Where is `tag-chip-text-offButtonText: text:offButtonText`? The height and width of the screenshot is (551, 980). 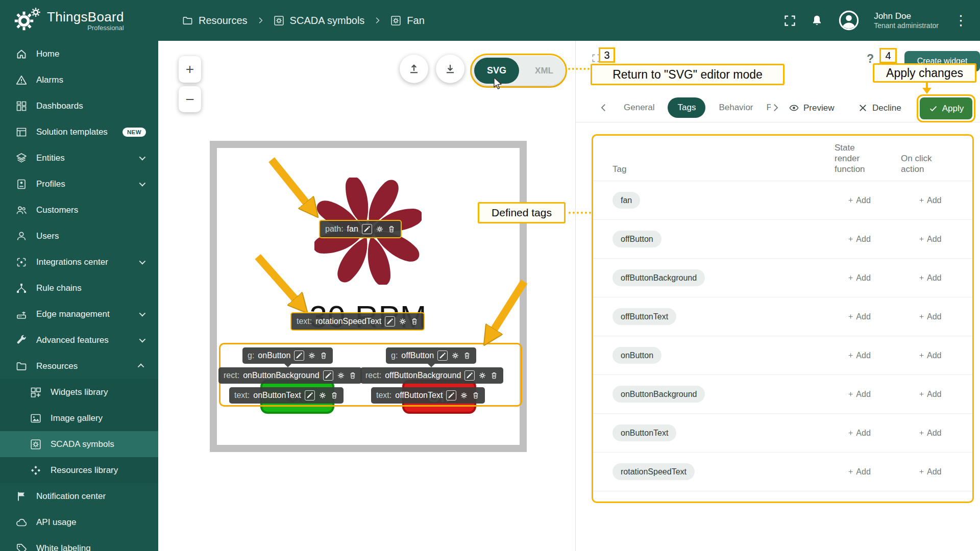
tag-chip-text-offButtonText: text:offButtonText is located at coordinates (428, 395).